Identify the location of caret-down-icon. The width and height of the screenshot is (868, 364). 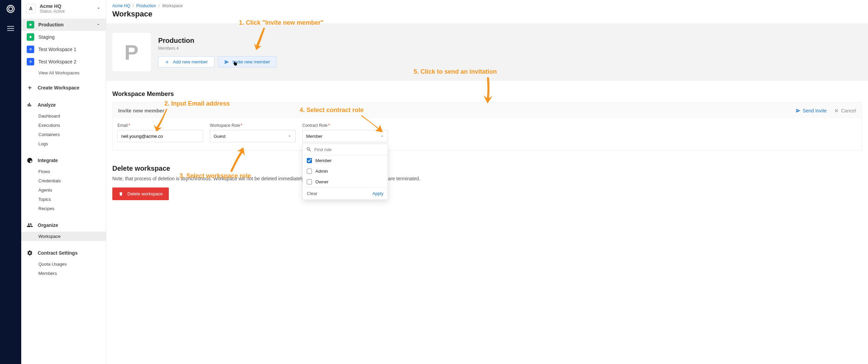
(290, 136).